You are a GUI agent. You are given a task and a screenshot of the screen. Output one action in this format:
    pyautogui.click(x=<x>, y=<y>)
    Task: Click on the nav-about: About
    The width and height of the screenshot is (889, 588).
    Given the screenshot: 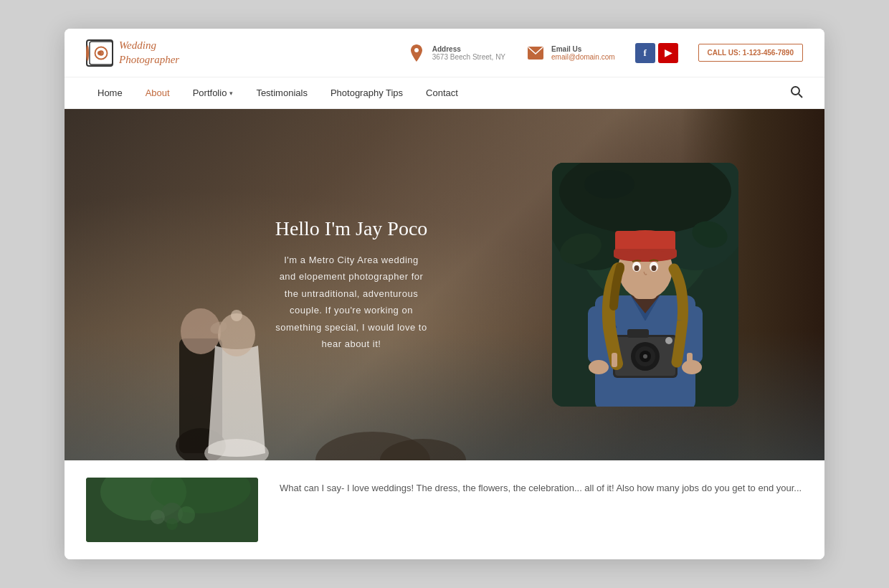 What is the action you would take?
    pyautogui.click(x=158, y=93)
    